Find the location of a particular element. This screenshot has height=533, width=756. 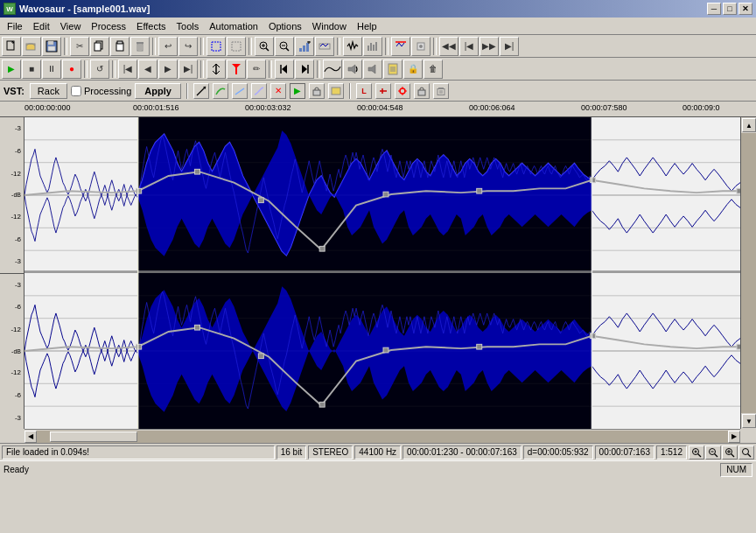

bit-depth-field: 16 bit is located at coordinates (291, 452).